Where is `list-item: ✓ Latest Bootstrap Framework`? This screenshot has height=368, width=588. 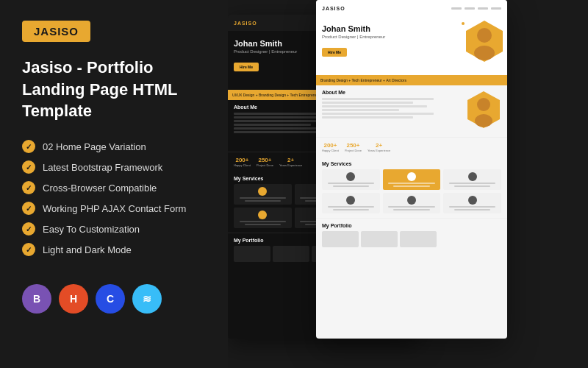
list-item: ✓ Latest Bootstrap Framework is located at coordinates (114, 167).